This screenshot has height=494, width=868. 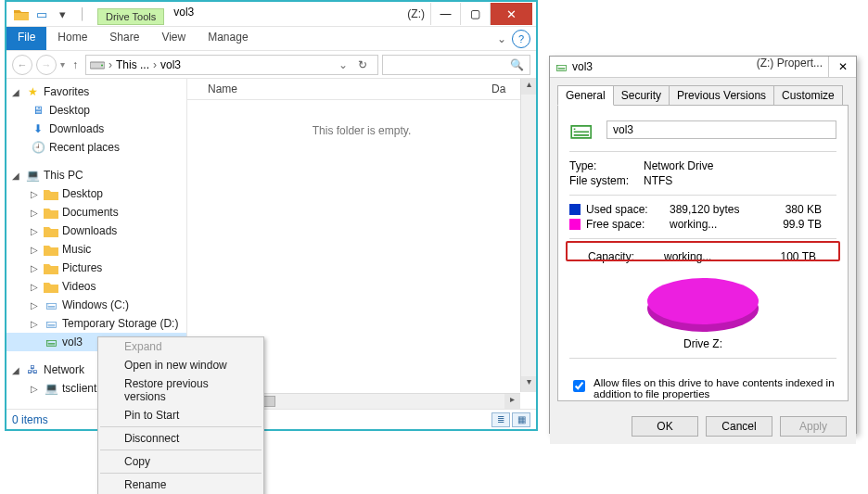 I want to click on volume-name-field: vol3, so click(x=721, y=130).